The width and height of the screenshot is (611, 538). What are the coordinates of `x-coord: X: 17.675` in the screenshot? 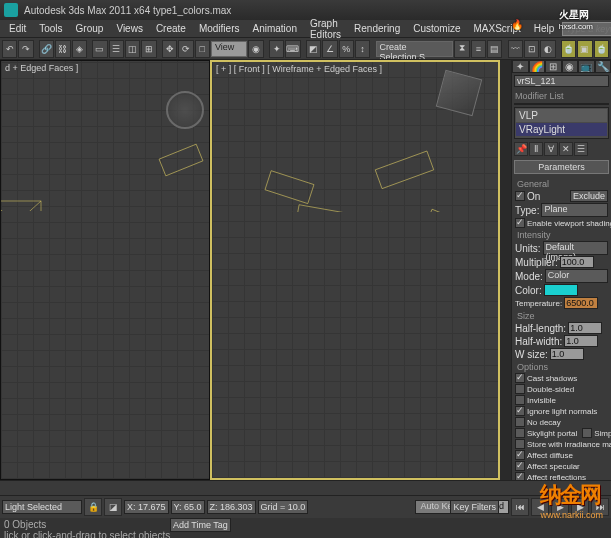 It's located at (146, 507).